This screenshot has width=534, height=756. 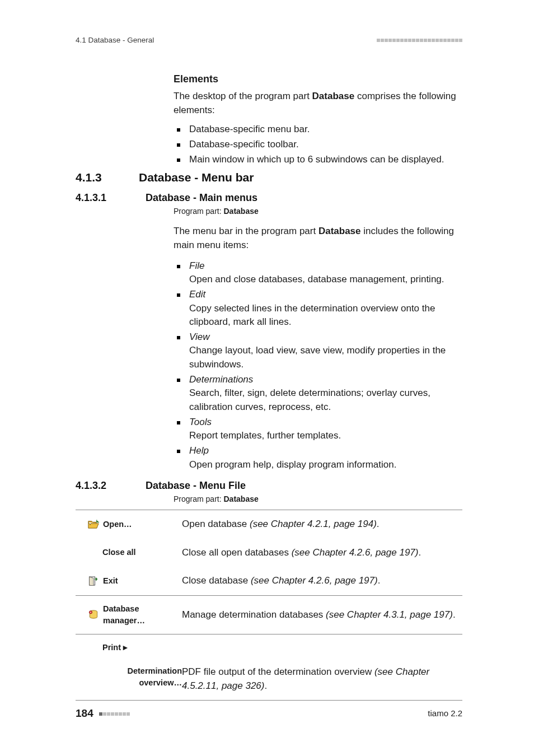 I want to click on menu-item-open: Open…, so click(x=129, y=524).